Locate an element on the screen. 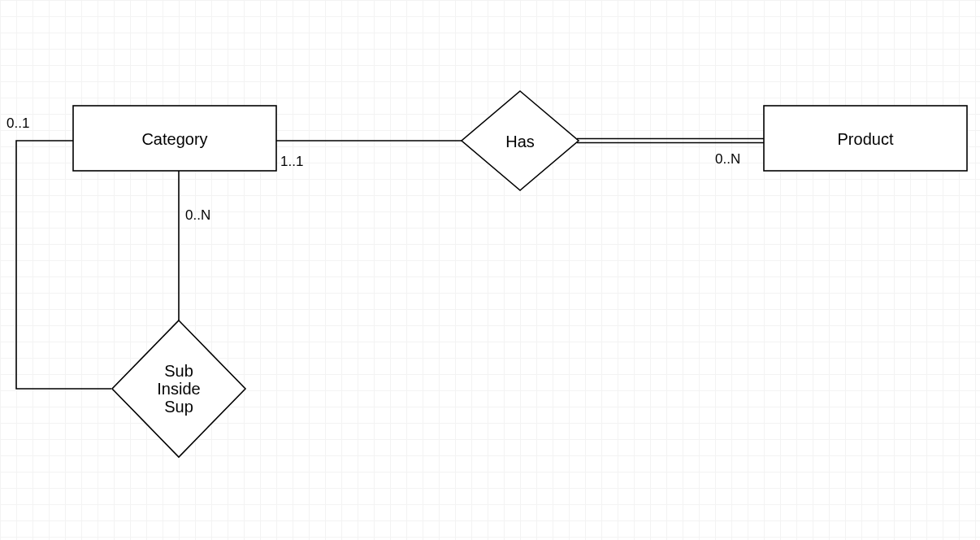 Image resolution: width=980 pixels, height=540 pixels. relationship-has-label: Has is located at coordinates (520, 142).